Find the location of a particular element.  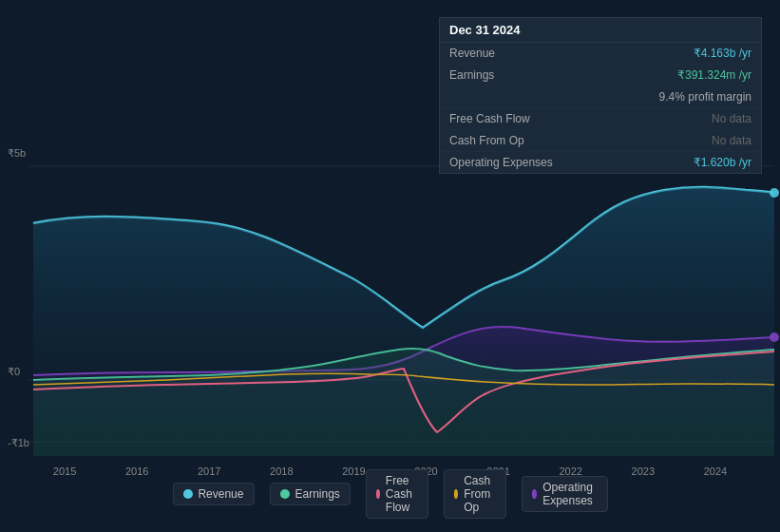

legend-item-fcf: Free Cash Flow is located at coordinates (397, 494).